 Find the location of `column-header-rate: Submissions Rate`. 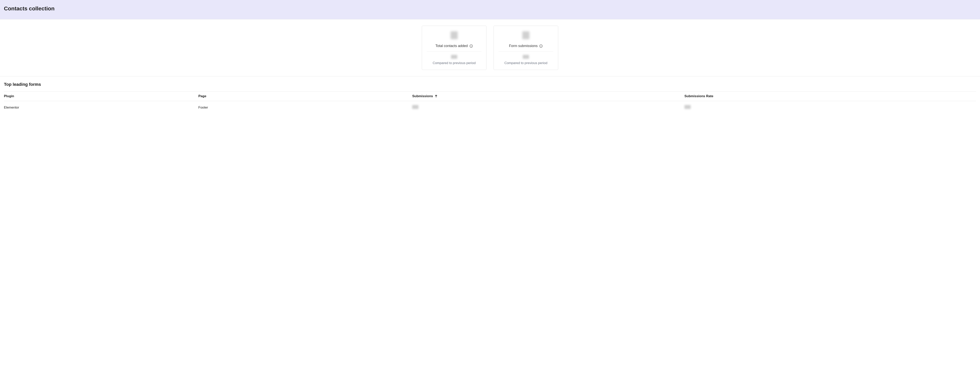

column-header-rate: Submissions Rate is located at coordinates (830, 96).